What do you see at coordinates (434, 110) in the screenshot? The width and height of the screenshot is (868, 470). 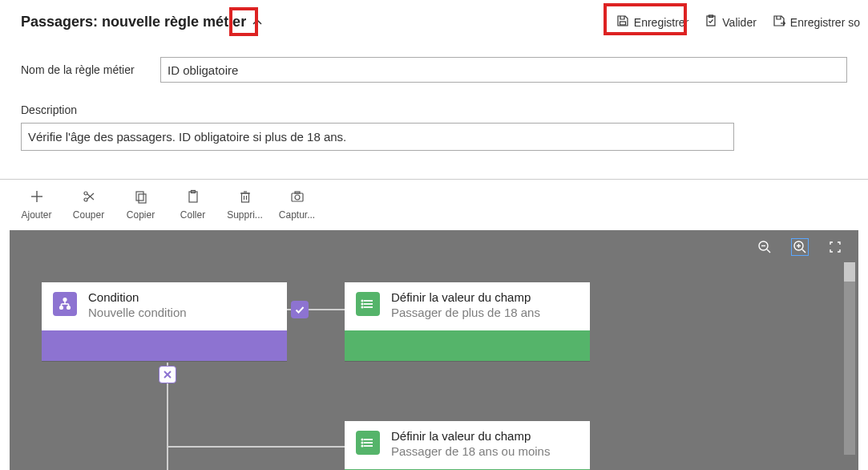 I see `description-label: Description` at bounding box center [434, 110].